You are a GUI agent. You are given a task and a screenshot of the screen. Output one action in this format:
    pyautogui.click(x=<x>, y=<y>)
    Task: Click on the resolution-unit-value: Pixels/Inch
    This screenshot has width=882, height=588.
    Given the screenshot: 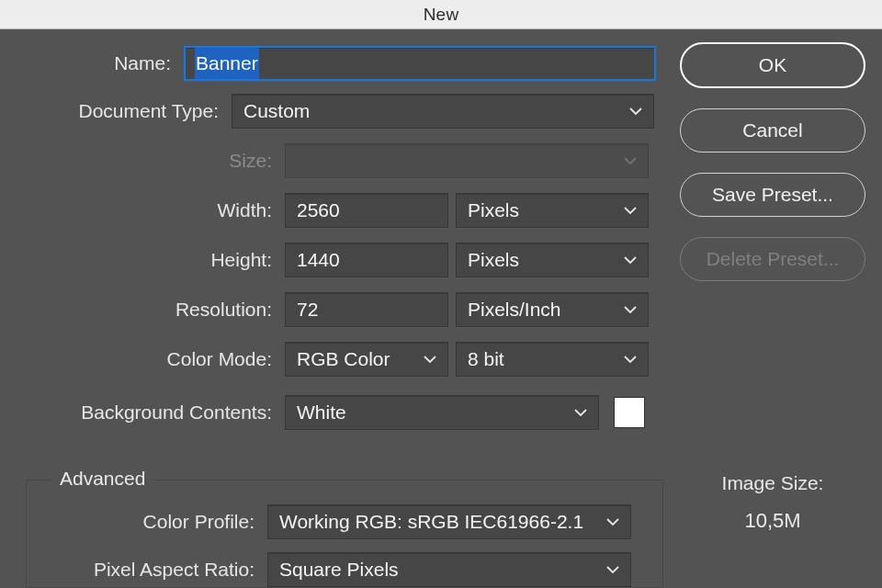 What is the action you would take?
    pyautogui.click(x=541, y=310)
    